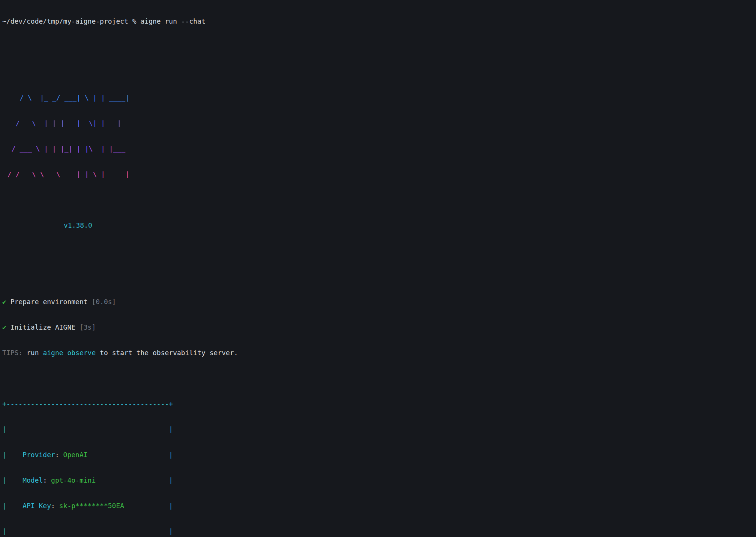 The width and height of the screenshot is (756, 537). I want to click on ascii-logo-row-1: _ ___ ____ _ _ _____, so click(379, 72).